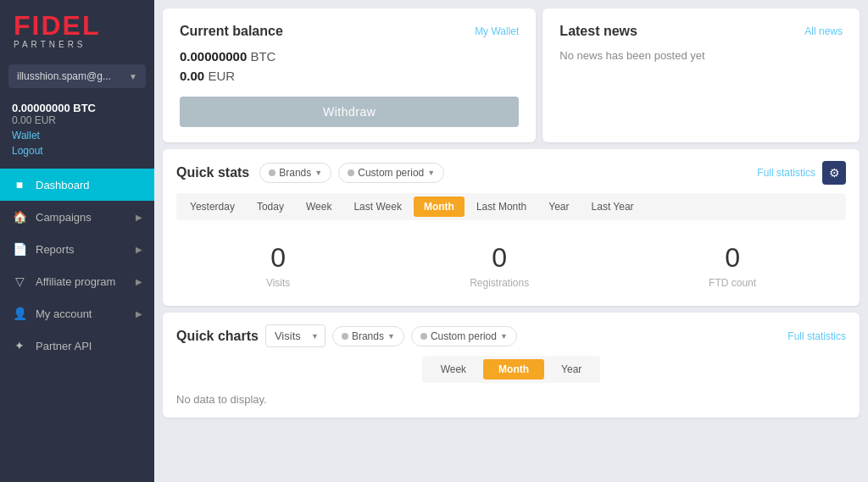 The image size is (868, 482). Describe the element at coordinates (368, 336) in the screenshot. I see `charts-brands-dropdown: Brands ▼` at that location.